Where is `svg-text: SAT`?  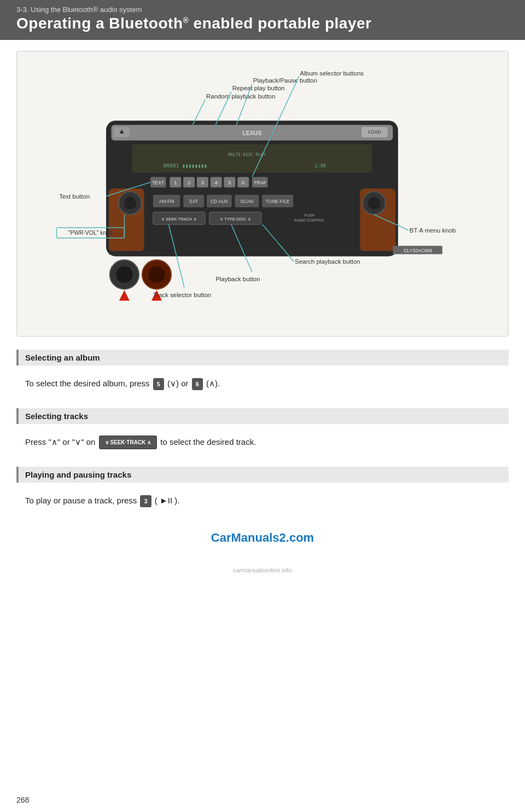 svg-text: SAT is located at coordinates (194, 201).